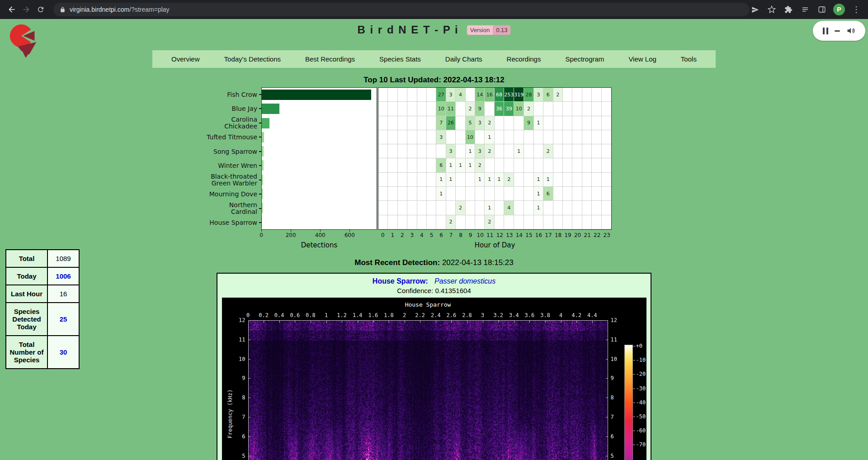 The image size is (868, 460). I want to click on menu-kebab-icon: ⋮, so click(856, 9).